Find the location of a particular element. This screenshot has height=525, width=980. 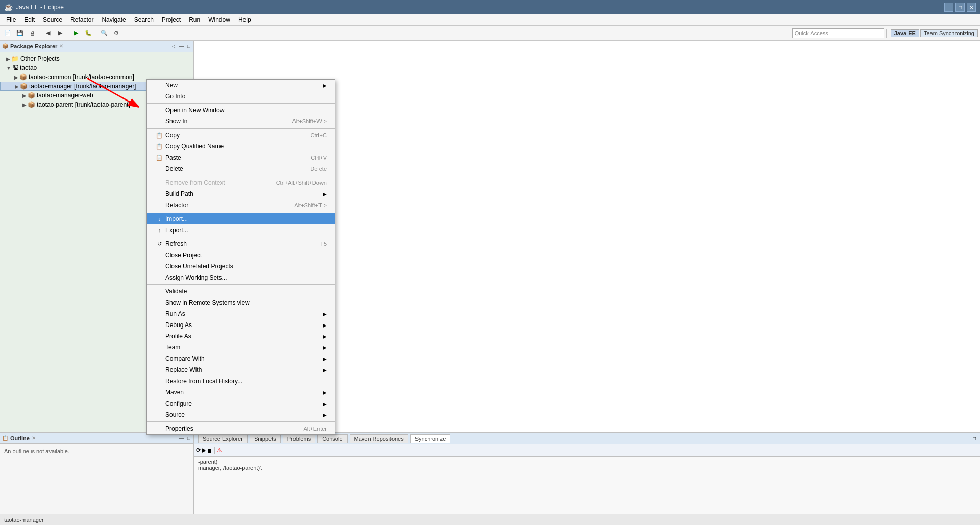

ctx-icon-copy: 📋 is located at coordinates (159, 136).